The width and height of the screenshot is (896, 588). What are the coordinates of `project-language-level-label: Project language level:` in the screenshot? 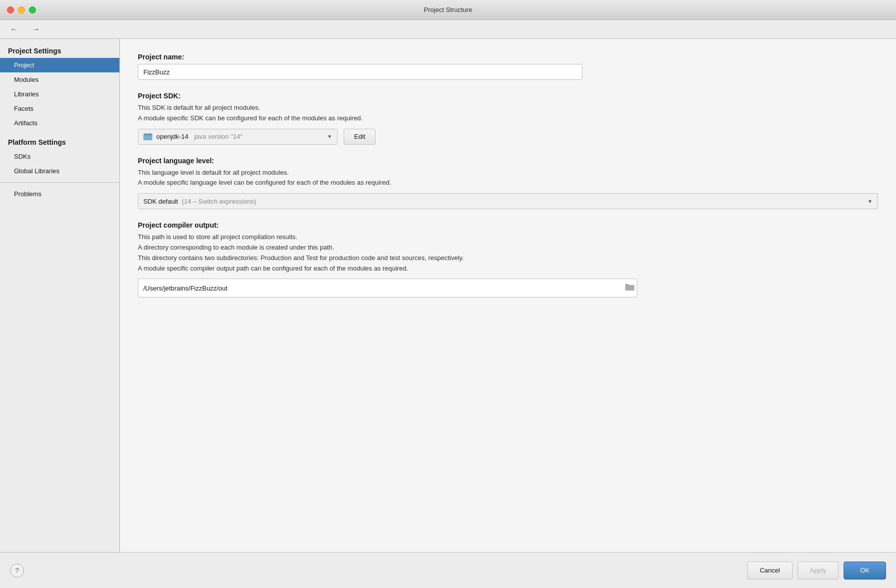 It's located at (508, 161).